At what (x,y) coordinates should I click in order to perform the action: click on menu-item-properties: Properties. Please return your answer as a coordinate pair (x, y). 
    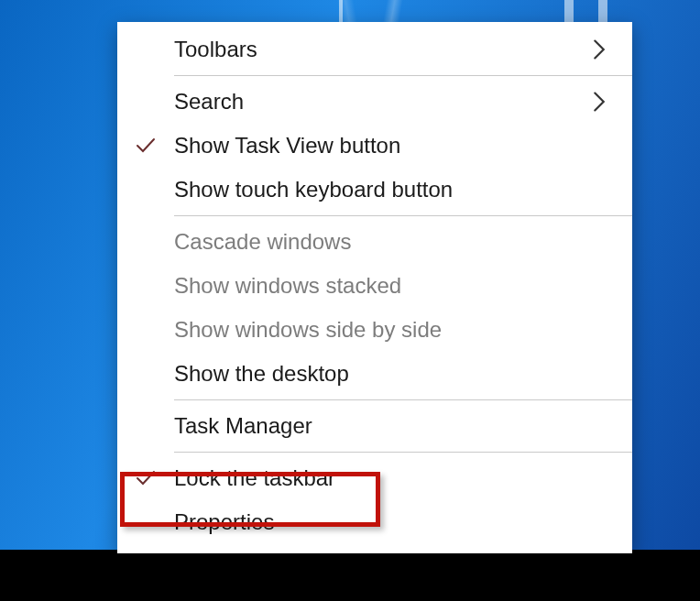
    Looking at the image, I should click on (375, 522).